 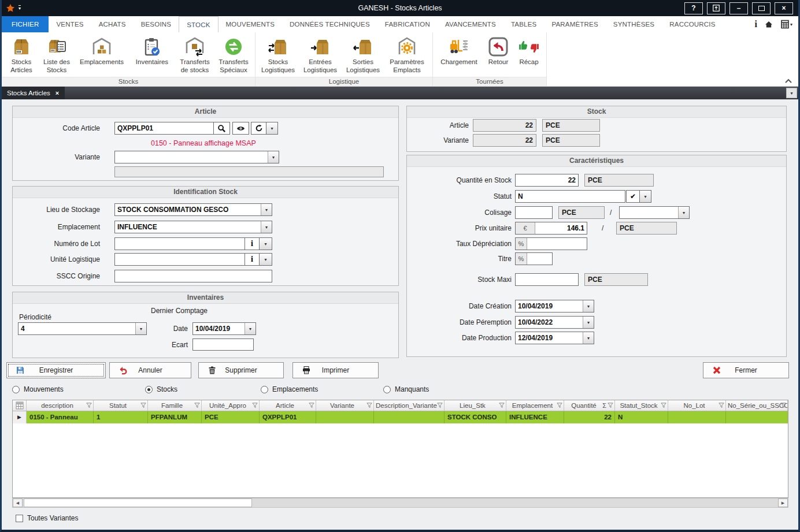 I want to click on emplacement-combo: INFLUENCE ▾, so click(x=193, y=227).